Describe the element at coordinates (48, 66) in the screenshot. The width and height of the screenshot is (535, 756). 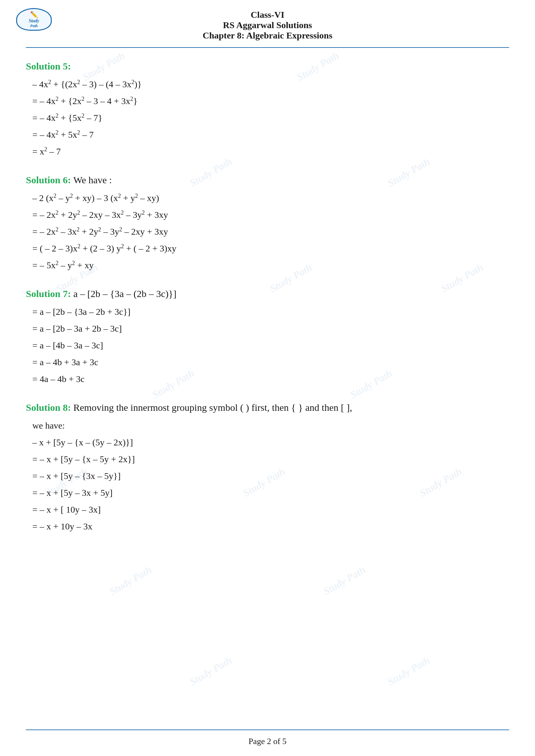
I see `solution-5-label: Solution 5:` at that location.